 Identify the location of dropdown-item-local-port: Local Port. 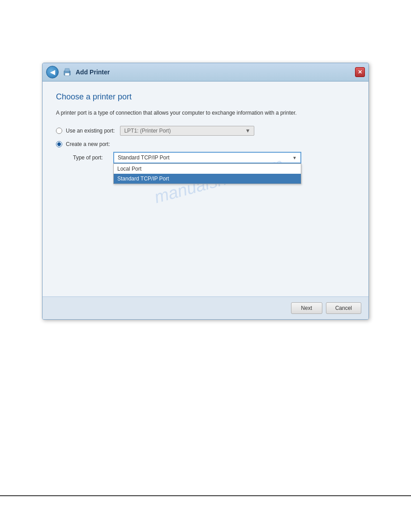
(207, 169).